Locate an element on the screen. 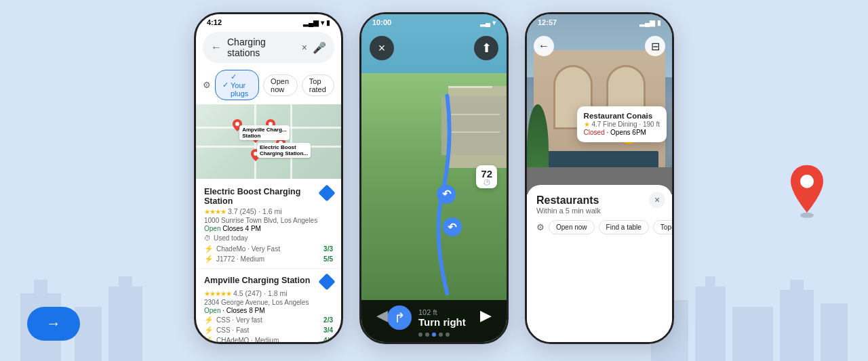 Image resolution: width=868 pixels, height=361 pixels. station-item-2: Ampville Charging Station ★★★★★ 4.5 (247… is located at coordinates (269, 306).